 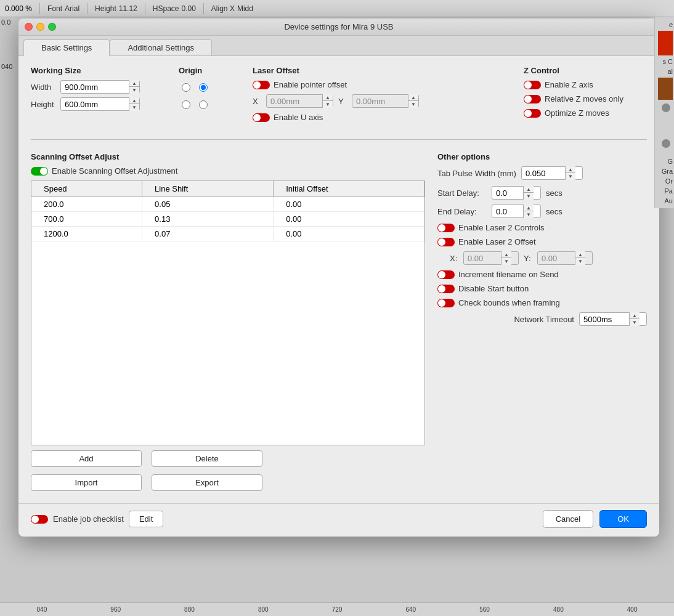 I want to click on laser2-y-spinbox: ▲ ▼, so click(x=565, y=258).